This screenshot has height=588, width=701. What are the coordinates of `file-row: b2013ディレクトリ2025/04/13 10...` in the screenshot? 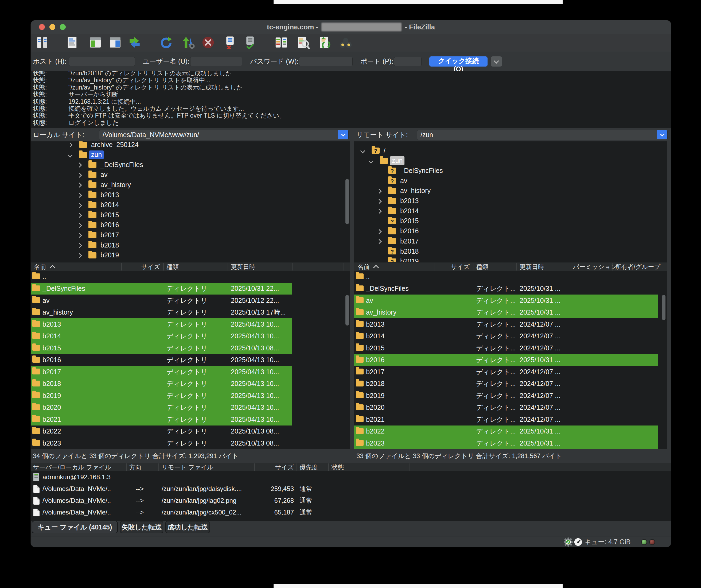 It's located at (190, 324).